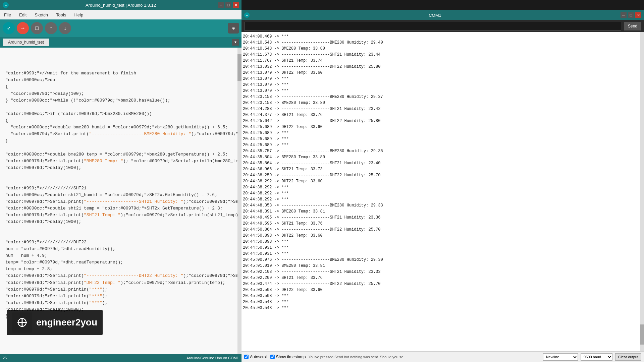 The image size is (644, 362). What do you see at coordinates (440, 218) in the screenshot?
I see `serial-line: 20:44:49.495 -> --------------------SHT2…` at bounding box center [440, 218].